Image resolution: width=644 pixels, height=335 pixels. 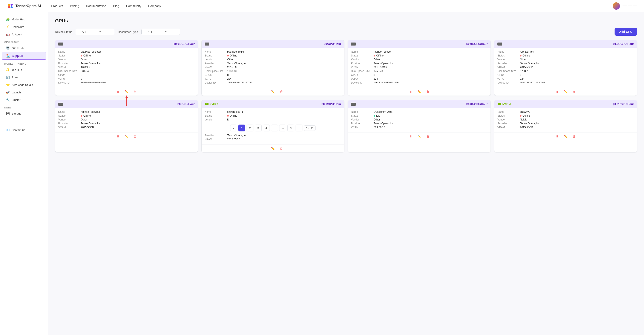 I want to click on edit-button-4: ✏️, so click(x=566, y=92).